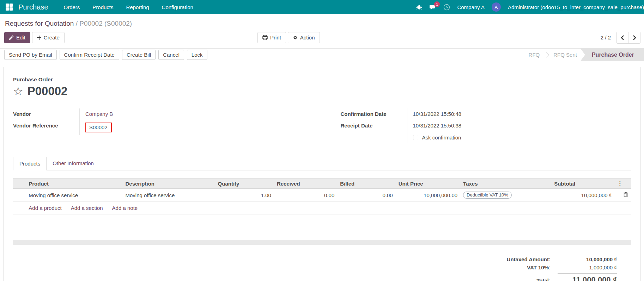 This screenshot has width=644, height=281. I want to click on main-menu: Orders Products Reporting Configuration, so click(128, 7).